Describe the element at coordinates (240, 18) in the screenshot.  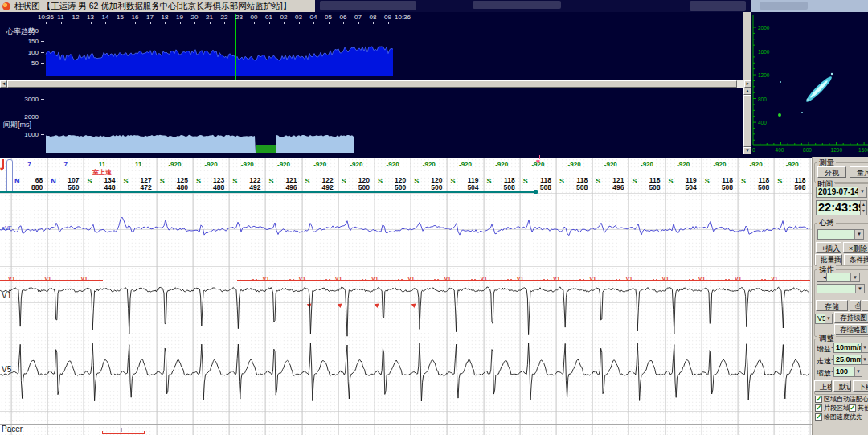
I see `time-axis-tick-label: 23` at that location.